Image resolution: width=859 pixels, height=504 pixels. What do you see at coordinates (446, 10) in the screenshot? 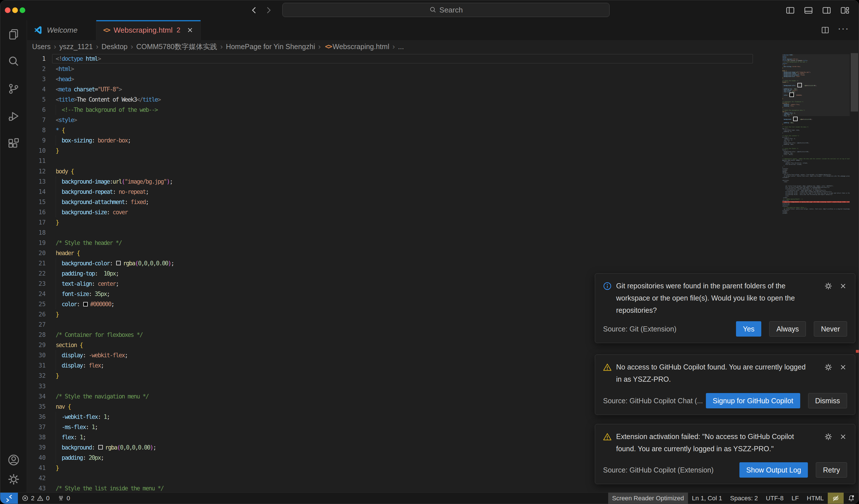
I see `search-command-center: Search` at bounding box center [446, 10].